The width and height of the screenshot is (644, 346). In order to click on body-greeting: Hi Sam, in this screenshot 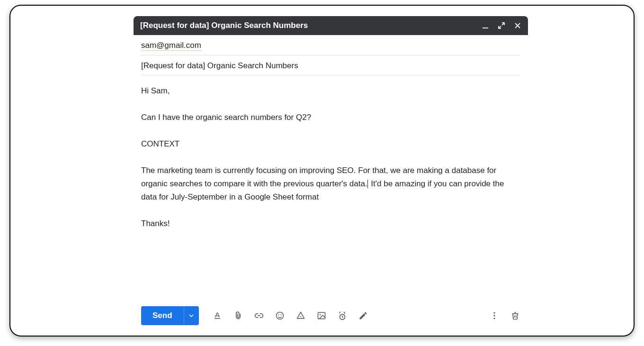, I will do `click(331, 91)`.